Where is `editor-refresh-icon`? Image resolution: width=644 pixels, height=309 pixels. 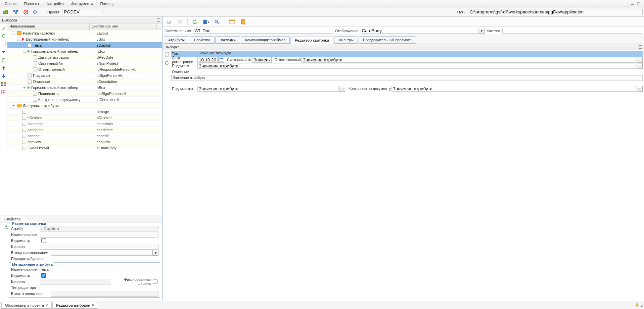 editor-refresh-icon is located at coordinates (167, 63).